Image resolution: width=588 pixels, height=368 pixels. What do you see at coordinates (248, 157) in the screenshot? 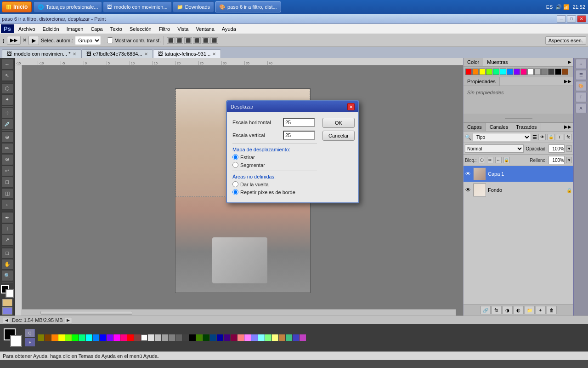
I see `estirar-label: Estirar` at bounding box center [248, 157].